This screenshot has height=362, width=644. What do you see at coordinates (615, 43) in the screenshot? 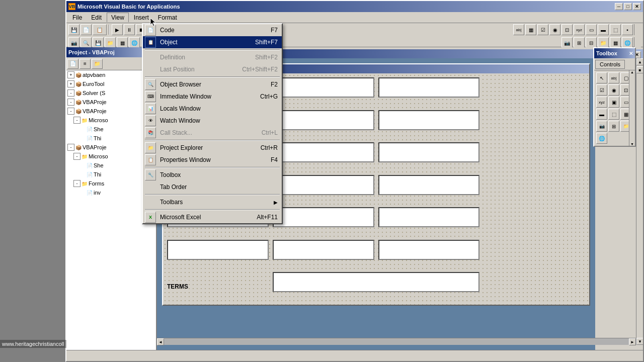
I see `toolbar2-right-5: ▦` at bounding box center [615, 43].